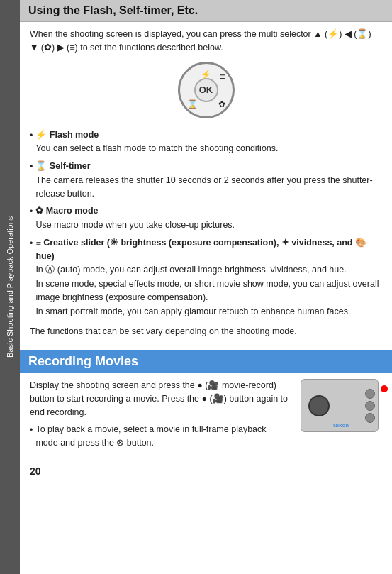  Describe the element at coordinates (160, 436) in the screenshot. I see `recording-bullets: • To play back a movie, select a movie i…` at that location.